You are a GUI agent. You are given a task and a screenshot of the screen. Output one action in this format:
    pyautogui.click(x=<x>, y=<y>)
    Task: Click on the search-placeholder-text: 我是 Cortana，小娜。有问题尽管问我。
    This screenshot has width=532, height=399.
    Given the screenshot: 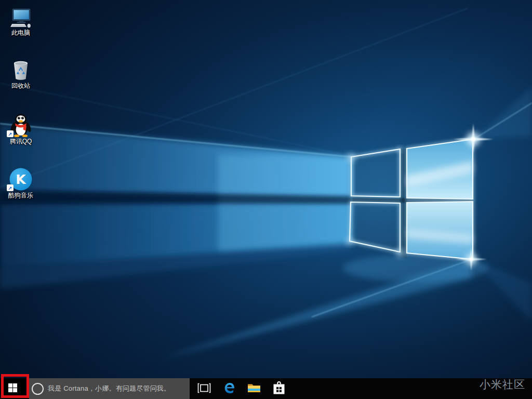 What is the action you would take?
    pyautogui.click(x=109, y=389)
    